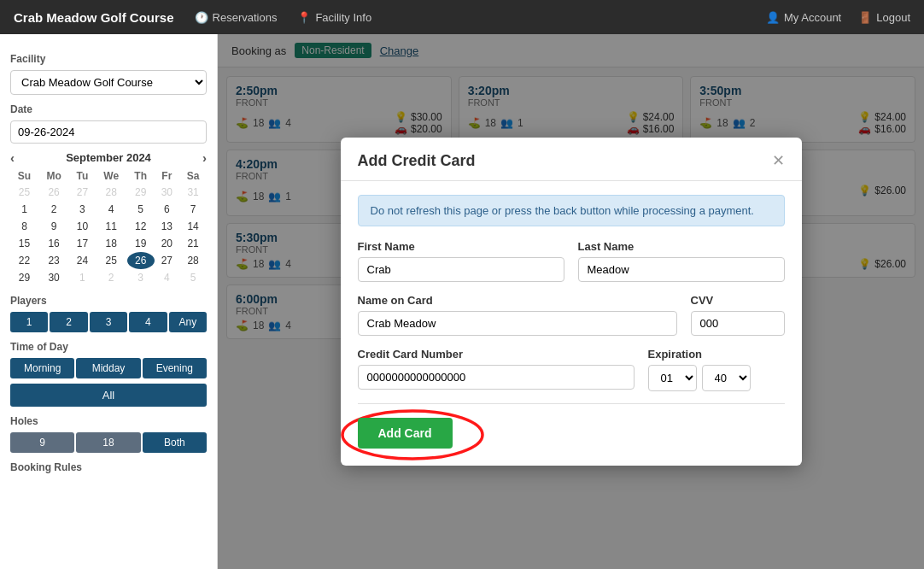  Describe the element at coordinates (518, 323) in the screenshot. I see `name-on-card-input` at that location.